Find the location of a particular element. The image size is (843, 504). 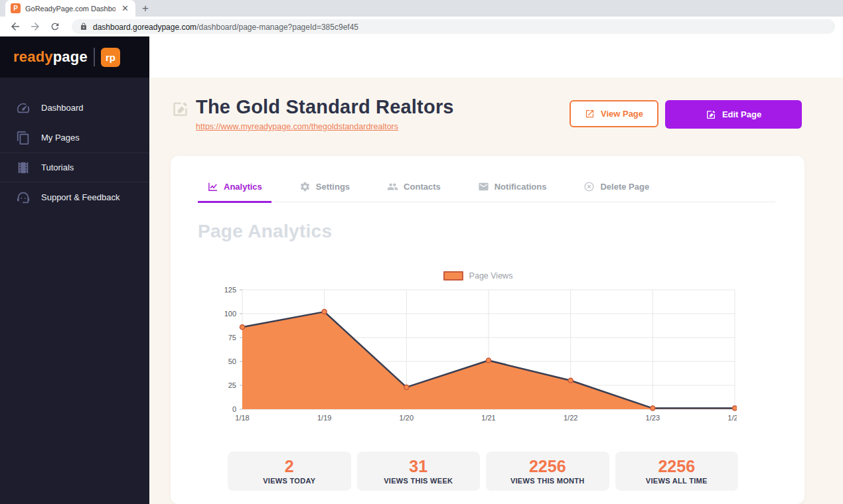

stats-row: 2 VIEWS TODAY 31 VIEWS THIS WEEK 2256 VI… is located at coordinates (483, 471).